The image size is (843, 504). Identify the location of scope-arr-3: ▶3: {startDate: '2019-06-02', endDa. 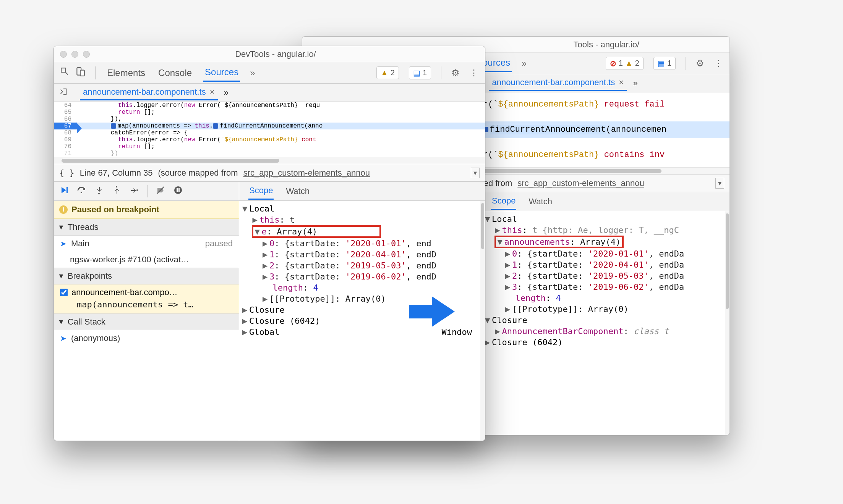
(606, 287).